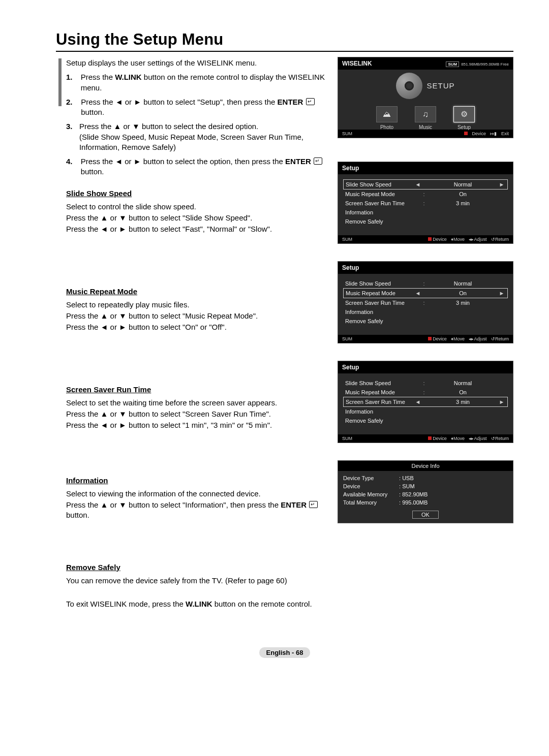 The height and width of the screenshot is (756, 549). I want to click on device-info-title: Device Info, so click(425, 466).